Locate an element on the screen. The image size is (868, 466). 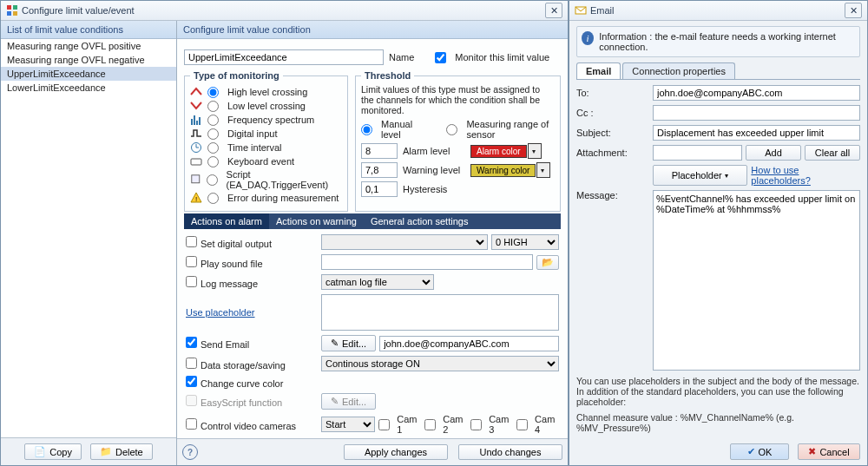
placeholder-help-2: Channel measure value : %MV_ChannelName%… is located at coordinates (719, 423).